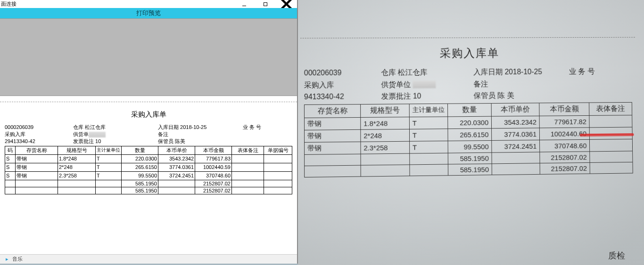  I want to click on doc-ref: 29413340-42, so click(39, 141).